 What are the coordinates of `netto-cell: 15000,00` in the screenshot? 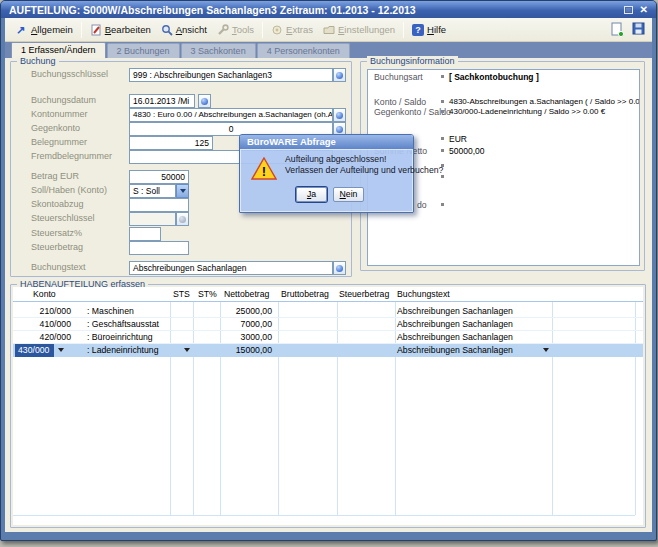 It's located at (246, 350).